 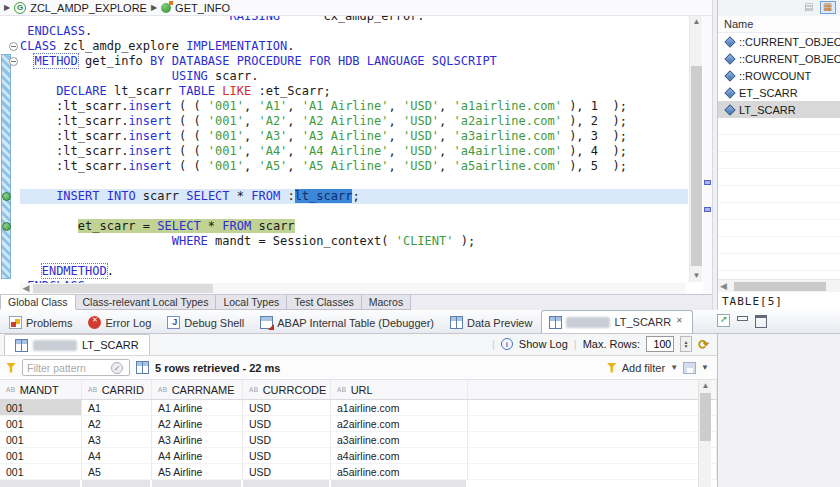 I want to click on code-line: ENDCLASS., so click(x=354, y=32).